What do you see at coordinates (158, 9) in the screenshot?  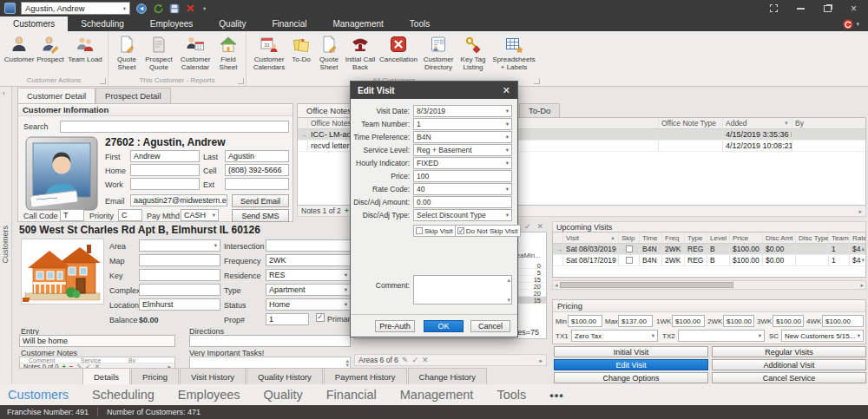 I see `refresh-button` at bounding box center [158, 9].